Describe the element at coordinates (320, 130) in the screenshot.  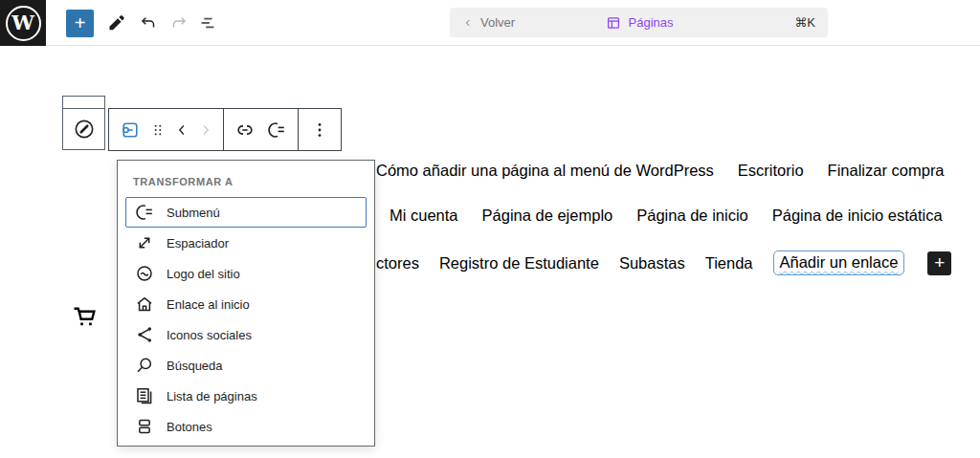
I see `options-button` at that location.